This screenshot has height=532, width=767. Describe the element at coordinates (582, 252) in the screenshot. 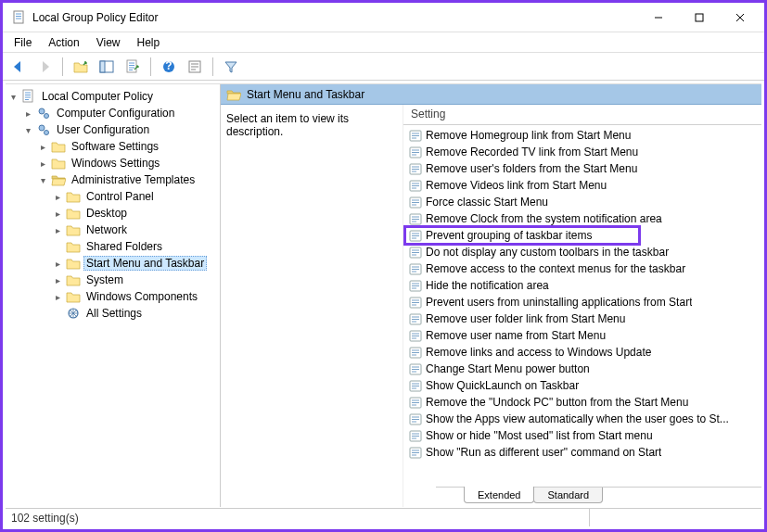

I see `setting-row: Do not display any custom toolbars in th…` at that location.